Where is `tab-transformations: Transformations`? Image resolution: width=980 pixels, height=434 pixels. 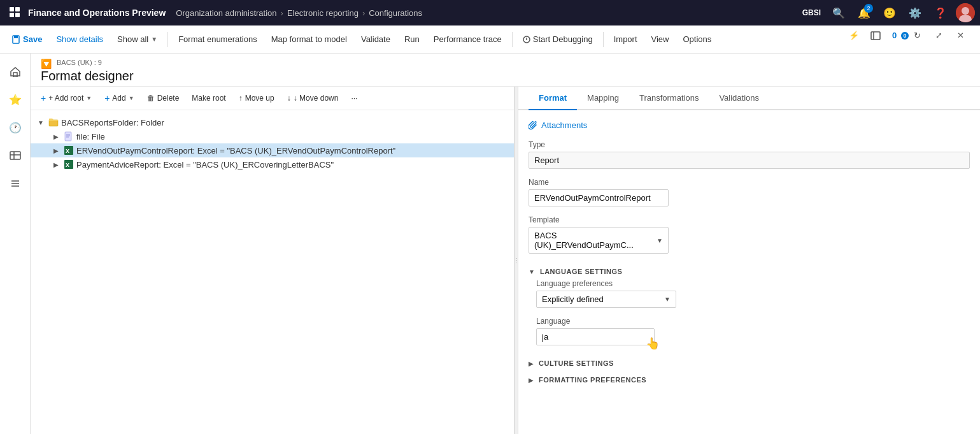 tab-transformations: Transformations is located at coordinates (669, 98).